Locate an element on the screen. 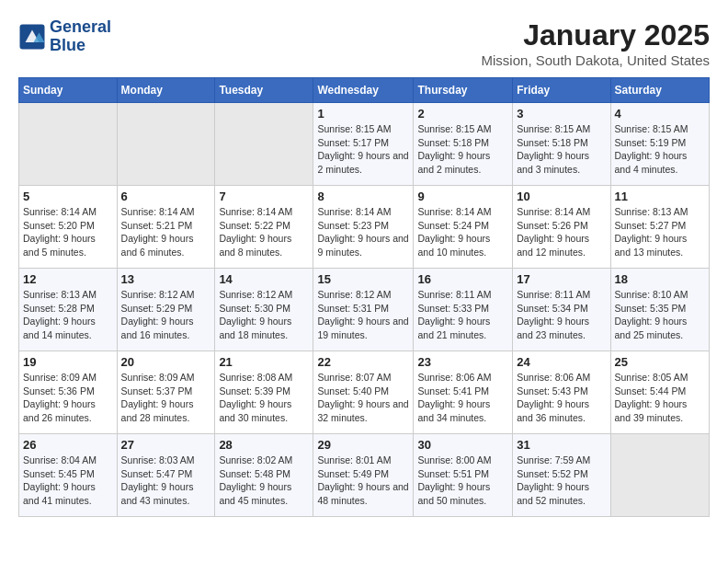 The image size is (728, 563). logo: General Blue is located at coordinates (64, 37).